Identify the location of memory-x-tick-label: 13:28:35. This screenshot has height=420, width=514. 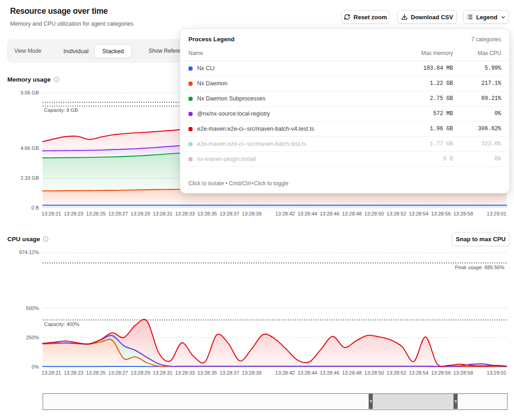
(207, 214).